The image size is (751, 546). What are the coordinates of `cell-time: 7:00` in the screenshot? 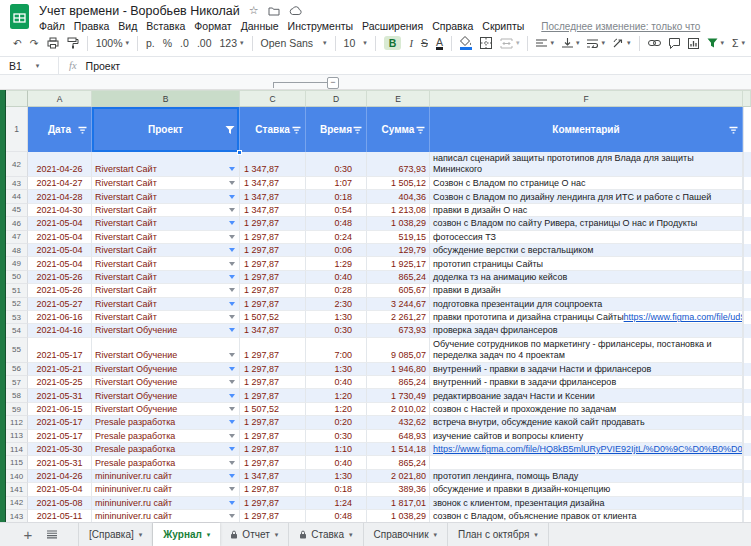 It's located at (336, 350).